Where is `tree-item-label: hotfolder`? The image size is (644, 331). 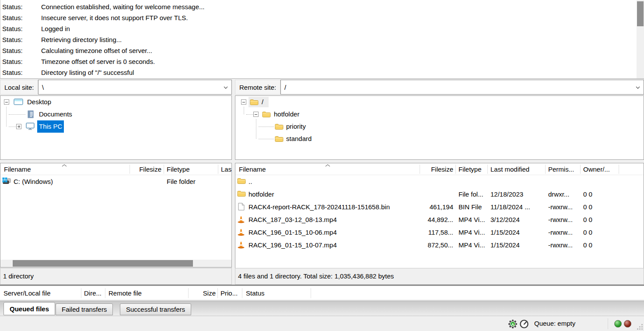
tree-item-label: hotfolder is located at coordinates (287, 114).